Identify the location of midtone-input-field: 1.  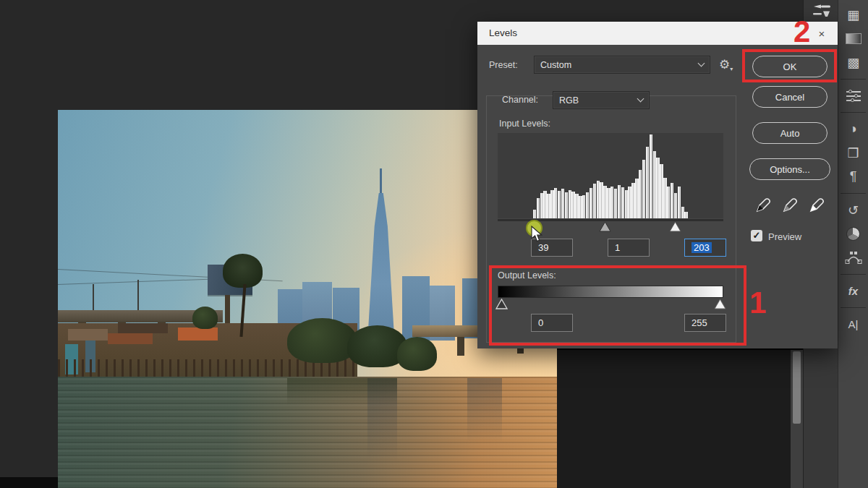
(629, 247).